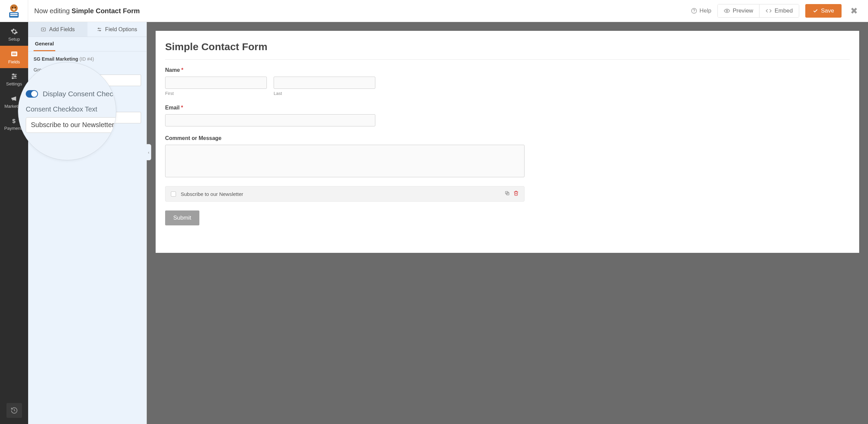 The width and height of the screenshot is (868, 424). What do you see at coordinates (14, 76) in the screenshot?
I see `sliders-icon` at bounding box center [14, 76].